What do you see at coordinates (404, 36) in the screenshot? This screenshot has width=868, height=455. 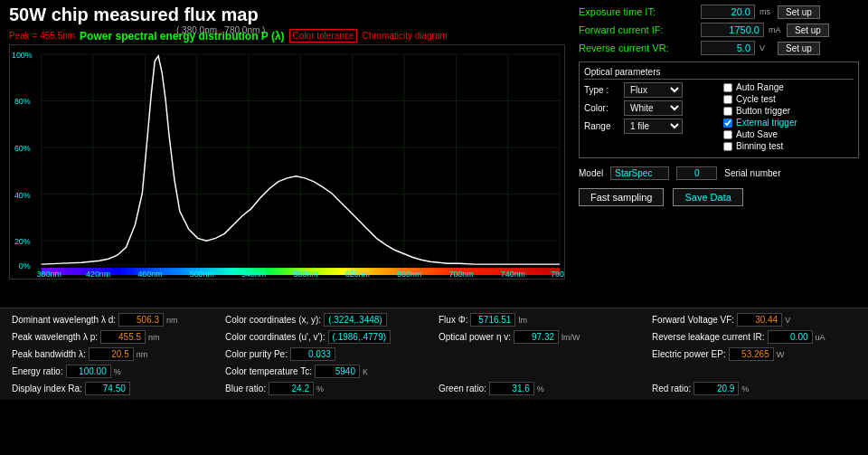 I see `chromaticity-btn: Chromaticity diagram` at bounding box center [404, 36].